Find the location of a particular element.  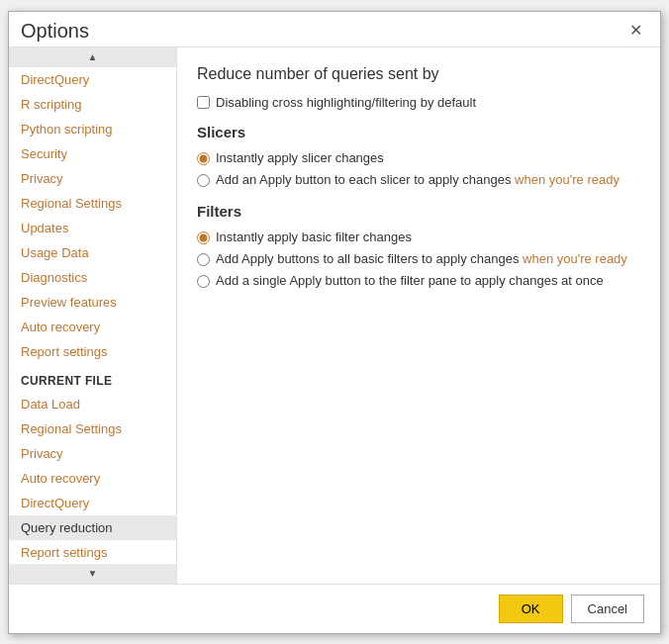

slicers-heading: Slicers is located at coordinates (419, 133).